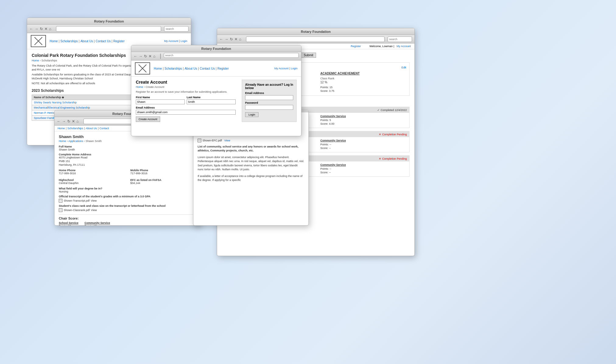 The image size is (616, 364). Describe the element at coordinates (160, 102) in the screenshot. I see `first-name-input` at that location.